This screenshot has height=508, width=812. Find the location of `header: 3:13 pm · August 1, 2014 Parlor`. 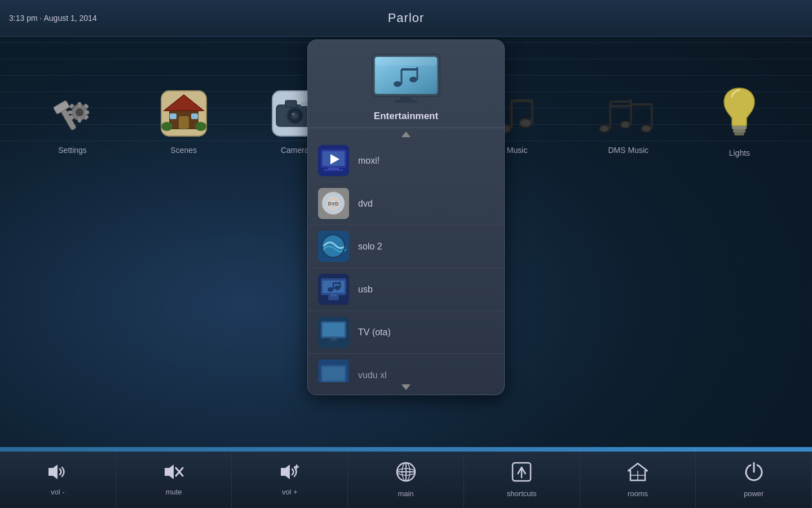

header: 3:13 pm · August 1, 2014 Parlor is located at coordinates (406, 18).